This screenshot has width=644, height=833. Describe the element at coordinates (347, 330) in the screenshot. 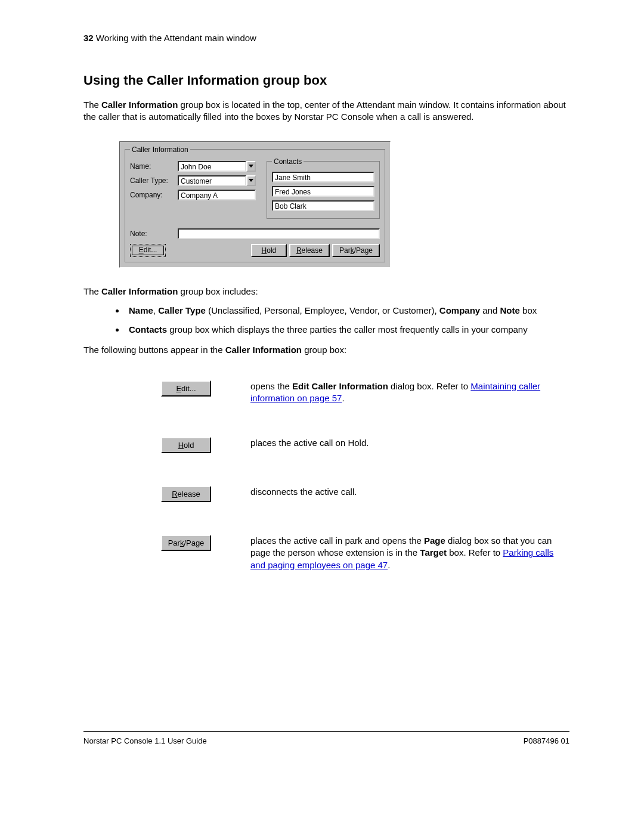

I see `bullet-2: Contacts group box which displays the th…` at that location.